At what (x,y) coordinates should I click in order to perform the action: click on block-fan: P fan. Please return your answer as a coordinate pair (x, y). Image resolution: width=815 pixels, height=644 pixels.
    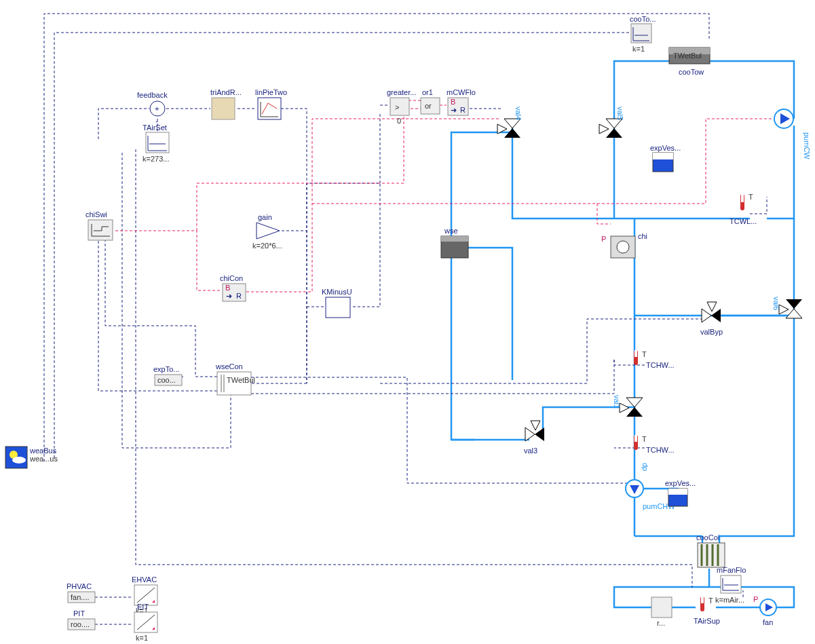
    Looking at the image, I should click on (765, 611).